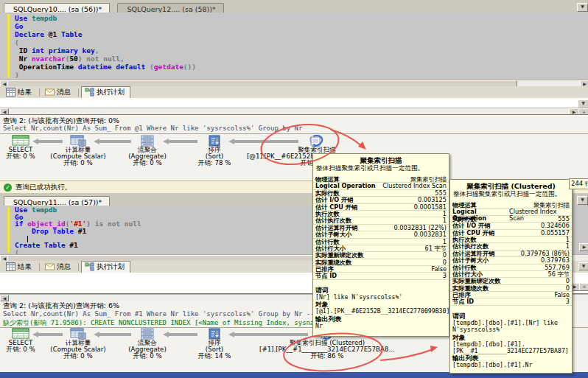 The width and height of the screenshot is (588, 378). I want to click on code-token: ,, so click(122, 59).